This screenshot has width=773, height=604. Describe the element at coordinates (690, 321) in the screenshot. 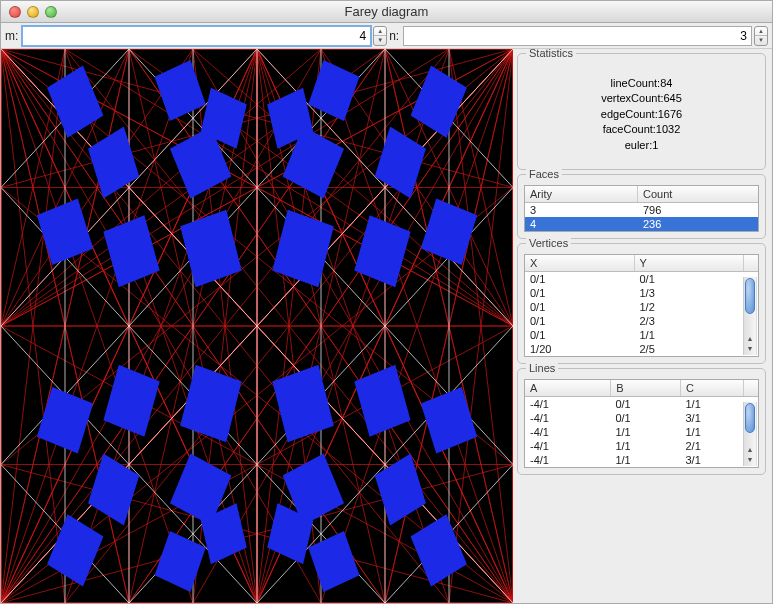

I see `table-cell: 2/3` at that location.